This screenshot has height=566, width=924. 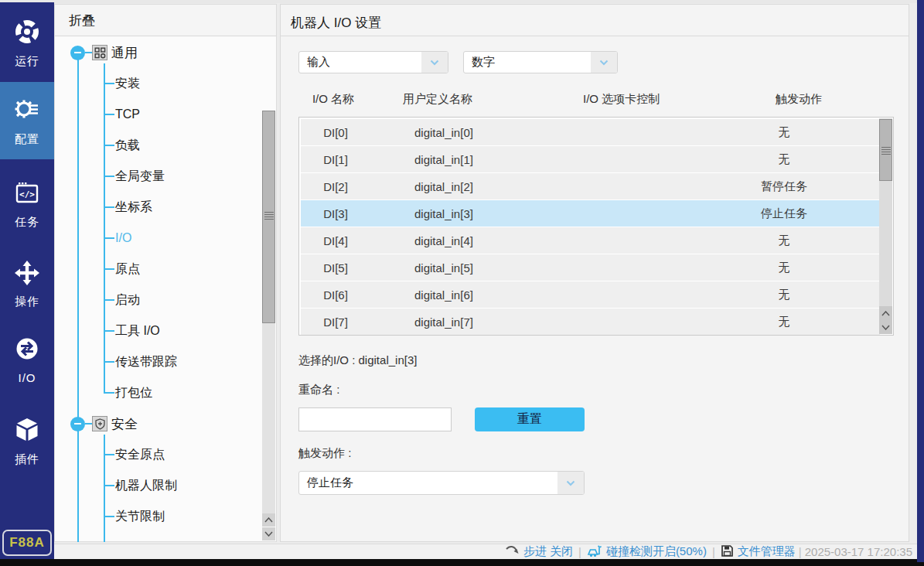 I want to click on io-icon, so click(x=27, y=350).